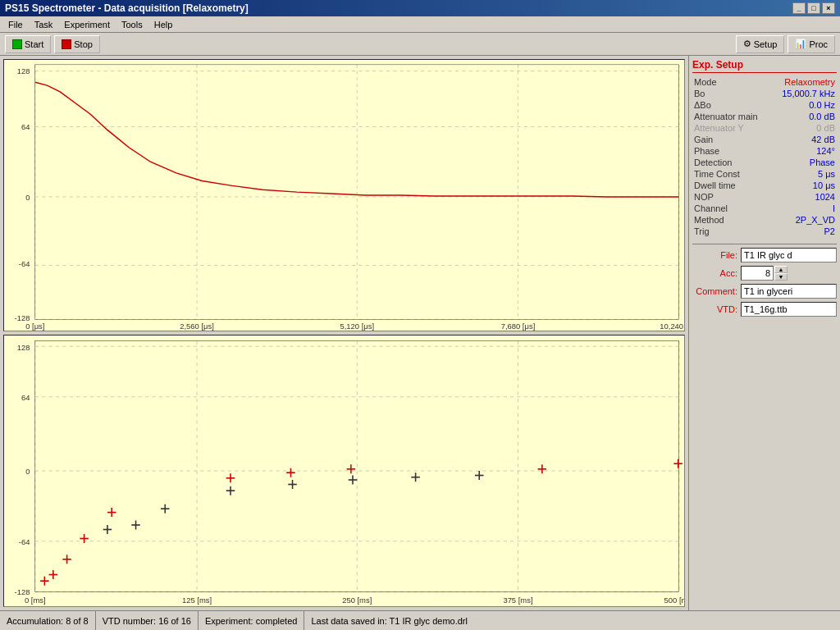 Image resolution: width=840 pixels, height=630 pixels. I want to click on svg-text: 5,120 [μs], so click(357, 326).